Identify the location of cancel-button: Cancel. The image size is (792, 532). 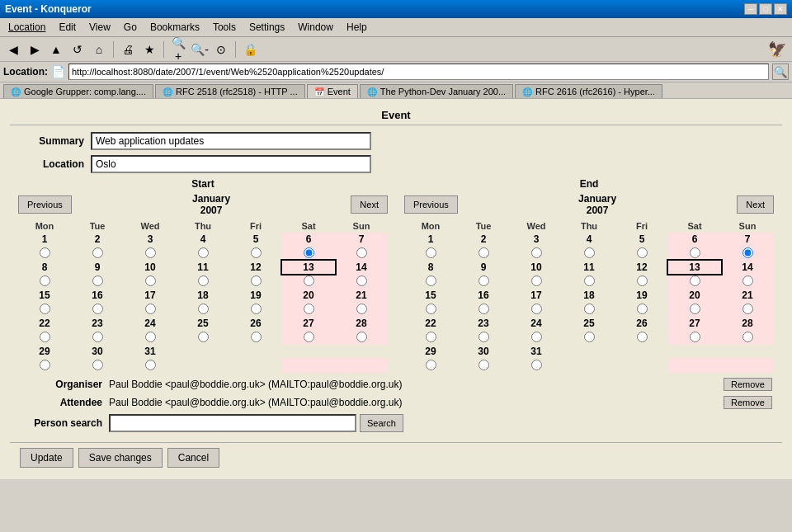
(193, 458).